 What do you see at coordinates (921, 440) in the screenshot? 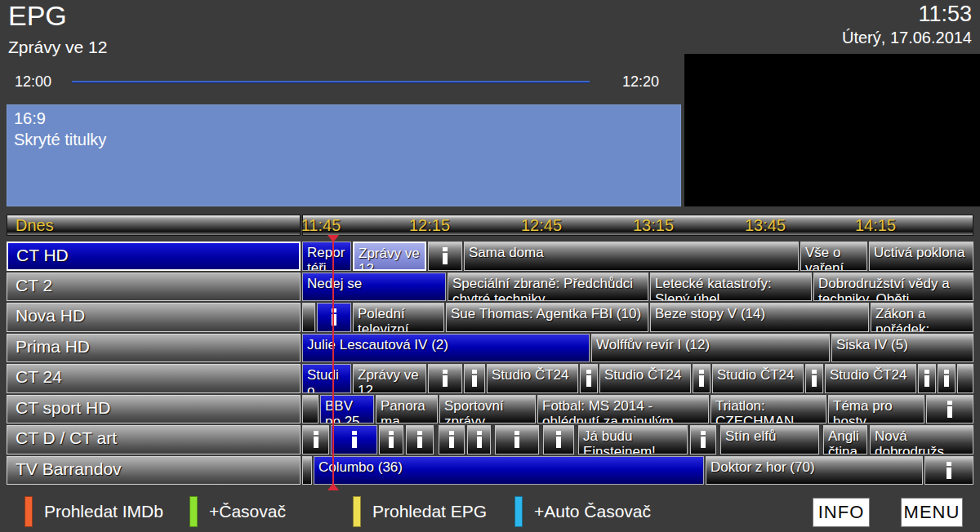
I see `program-tile: Nová dobrodružs` at bounding box center [921, 440].